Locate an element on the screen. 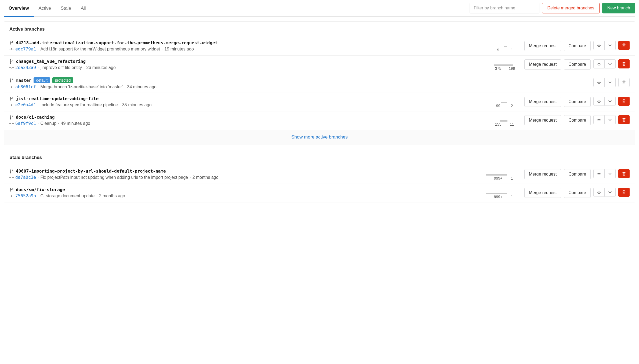 Image resolution: width=639 pixels, height=364 pixels. commit-sha: 75652a9b is located at coordinates (26, 196).